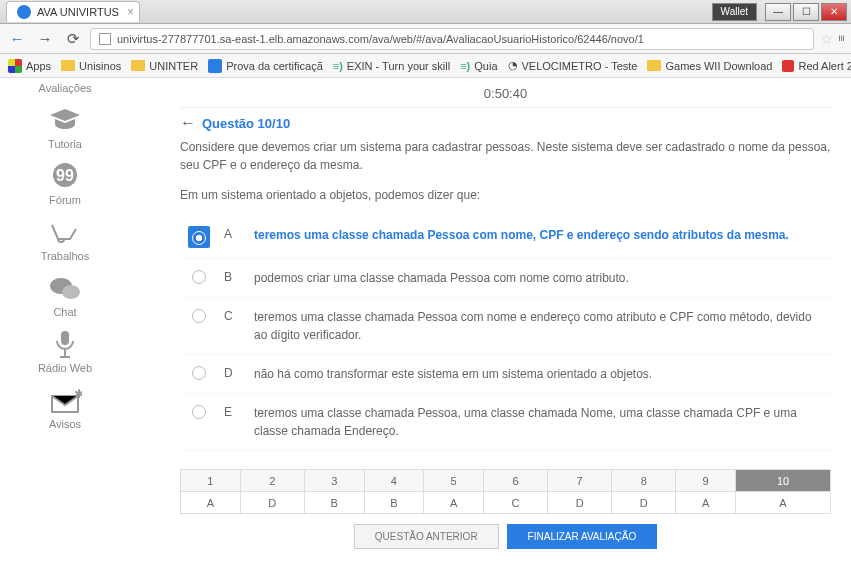 The width and height of the screenshot is (851, 576). What do you see at coordinates (506, 422) in the screenshot?
I see `option-e: E teremos uma classe chamada Pessoa, uma…` at bounding box center [506, 422].